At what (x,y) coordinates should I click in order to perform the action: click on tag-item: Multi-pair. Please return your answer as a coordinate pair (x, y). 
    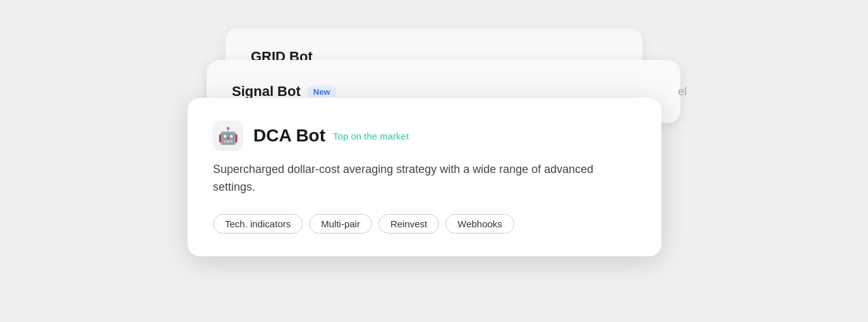
    Looking at the image, I should click on (341, 224).